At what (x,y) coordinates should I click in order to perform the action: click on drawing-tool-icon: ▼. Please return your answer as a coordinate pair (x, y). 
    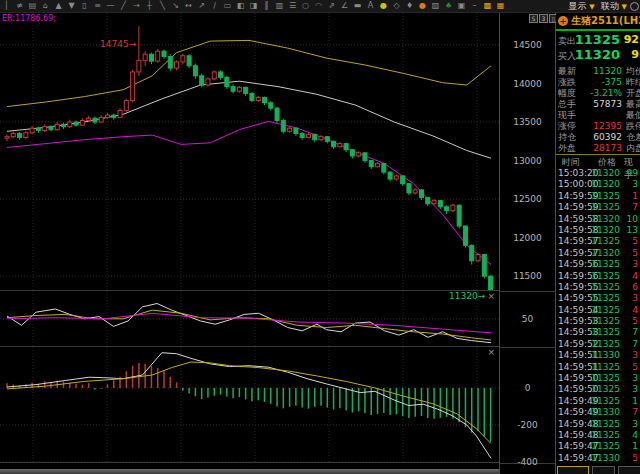
    Looking at the image, I should click on (72, 6).